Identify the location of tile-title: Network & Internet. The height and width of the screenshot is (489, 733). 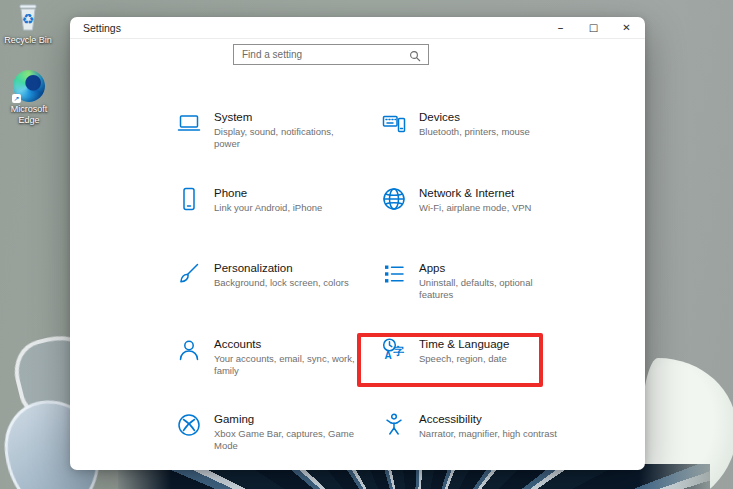
(475, 193).